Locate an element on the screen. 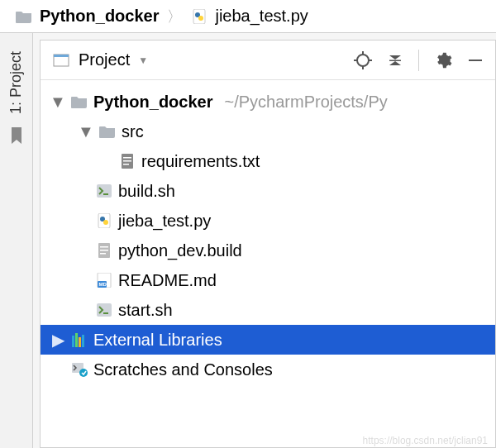 The image size is (496, 448). breadcrumb-project-label: Python_docker is located at coordinates (99, 17).